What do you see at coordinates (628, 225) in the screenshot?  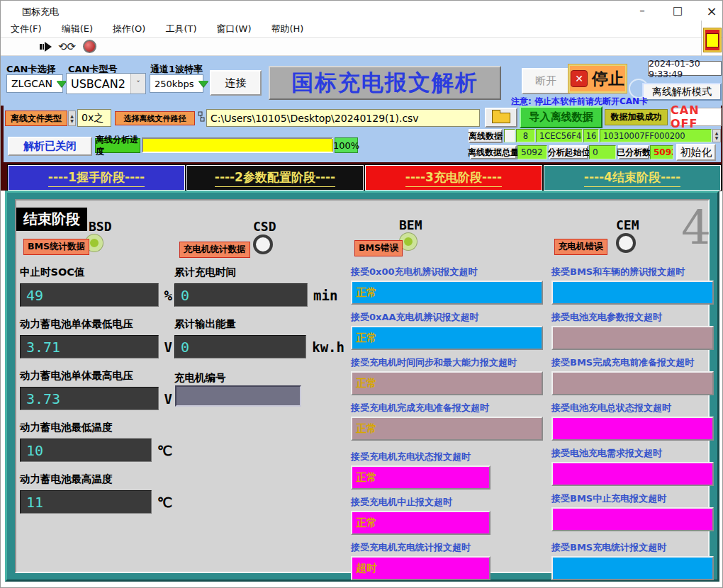 I see `cem-header: CEM` at bounding box center [628, 225].